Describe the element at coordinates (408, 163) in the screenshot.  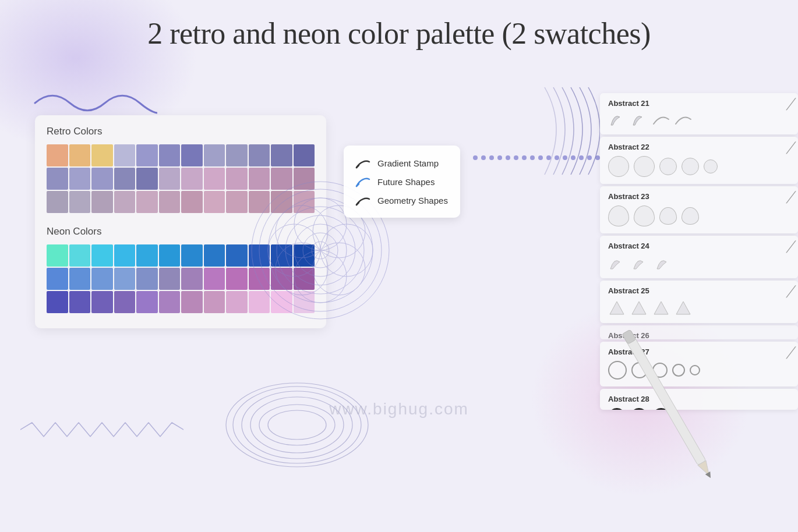
I see `gradient-stamp-label: Gradient Stamp` at that location.